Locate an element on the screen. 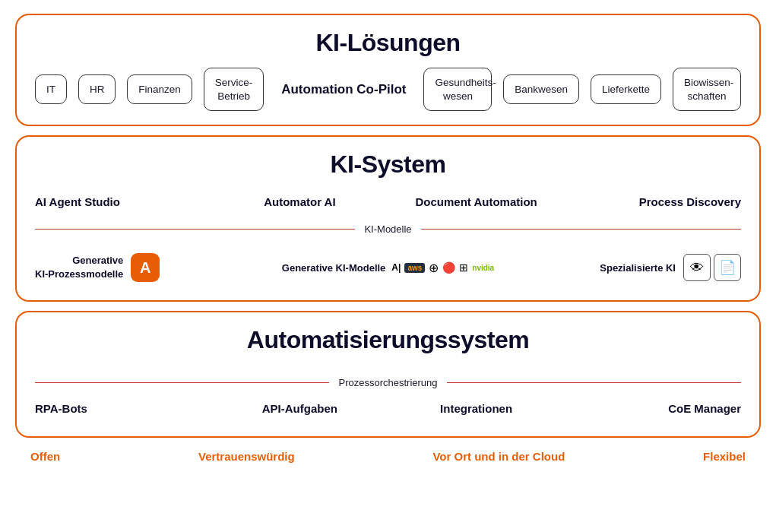 This screenshot has height=532, width=776. ki-loesungen-title: KI-Lösungen is located at coordinates (388, 43).